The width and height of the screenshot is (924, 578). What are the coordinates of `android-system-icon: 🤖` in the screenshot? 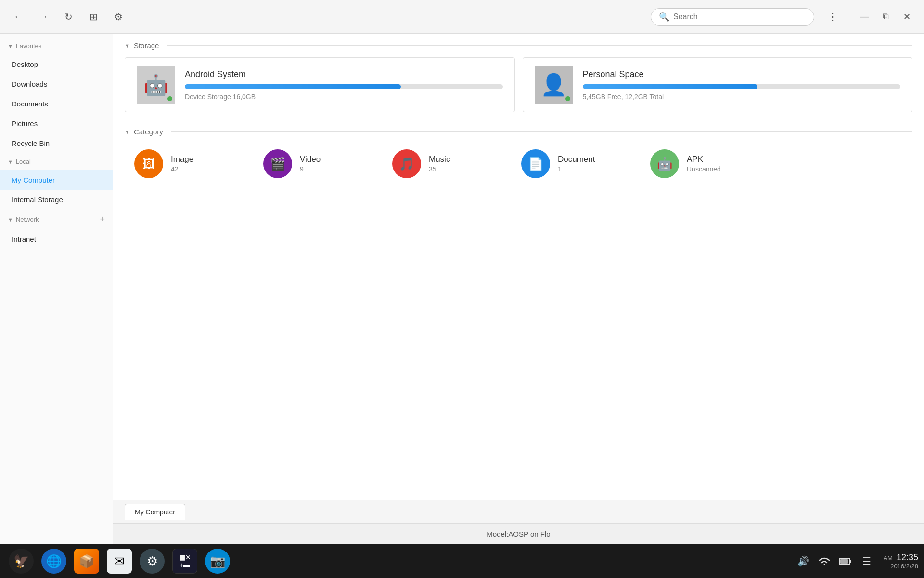 It's located at (156, 85).